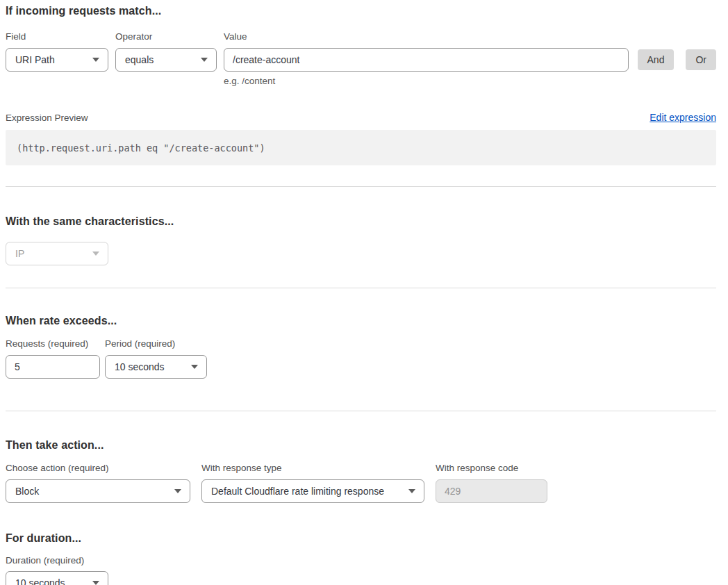 The image size is (728, 585). I want to click on field-group-field: Field URI Path, so click(57, 51).